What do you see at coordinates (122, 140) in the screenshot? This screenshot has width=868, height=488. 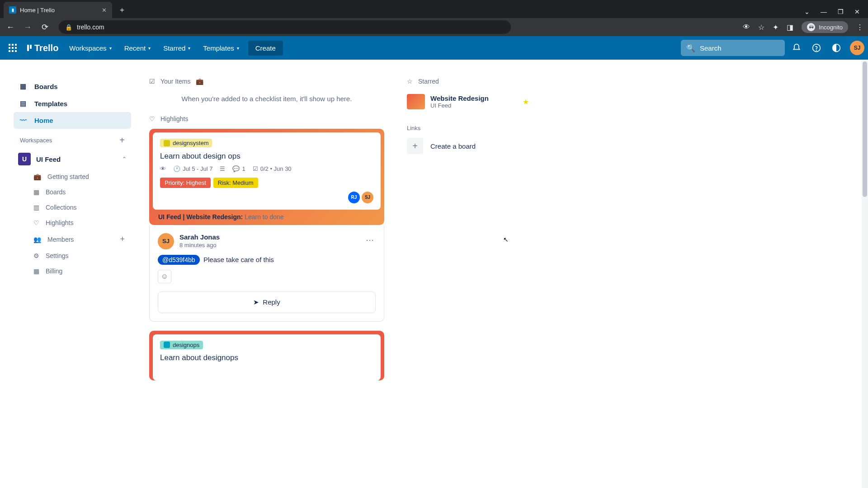 I see `add-workspace-button: +` at bounding box center [122, 140].